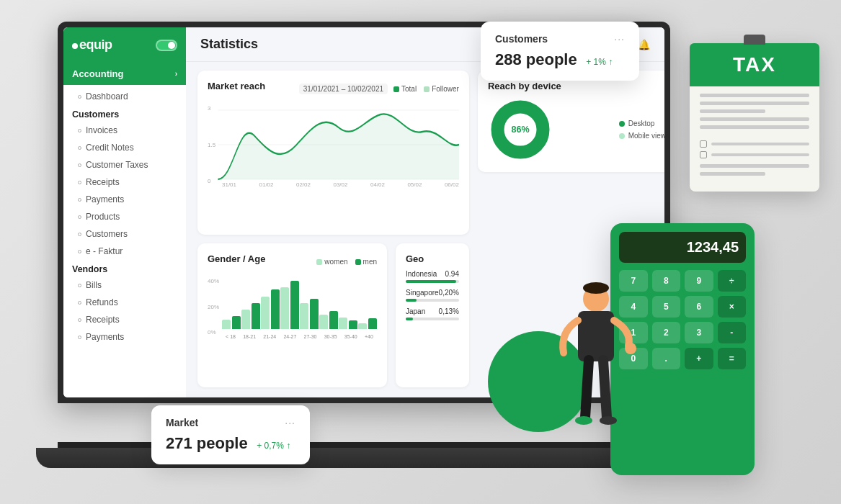 The height and width of the screenshot is (504, 841). I want to click on person-illustration, so click(596, 374).